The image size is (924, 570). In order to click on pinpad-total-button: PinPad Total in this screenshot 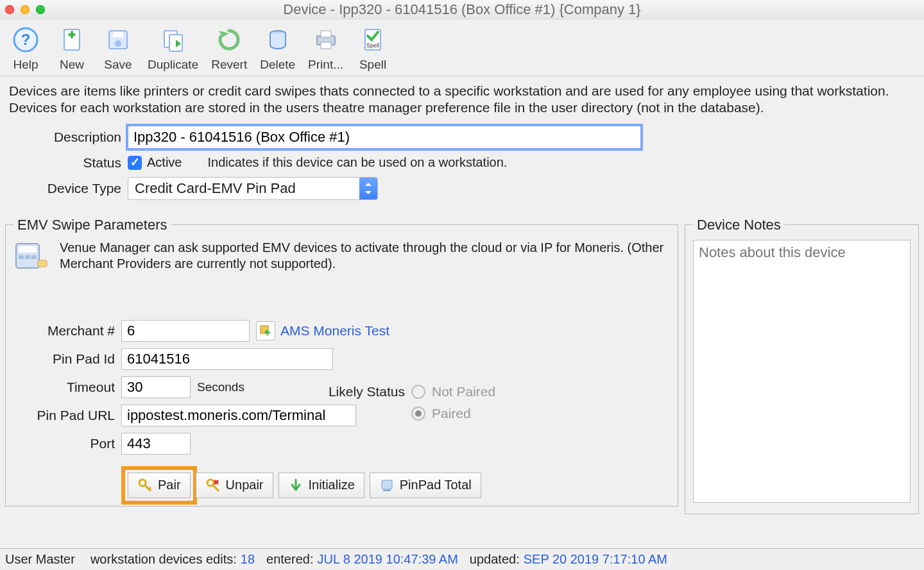, I will do `click(425, 485)`.